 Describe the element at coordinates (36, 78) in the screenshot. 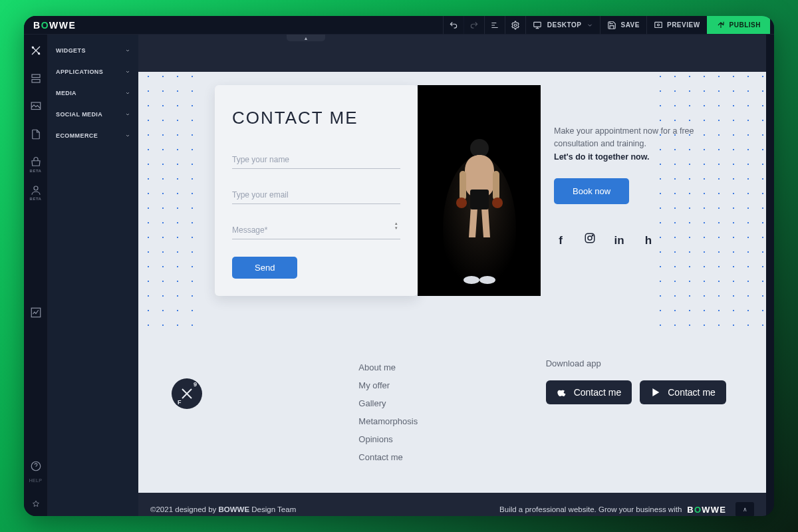

I see `rail-sections` at that location.